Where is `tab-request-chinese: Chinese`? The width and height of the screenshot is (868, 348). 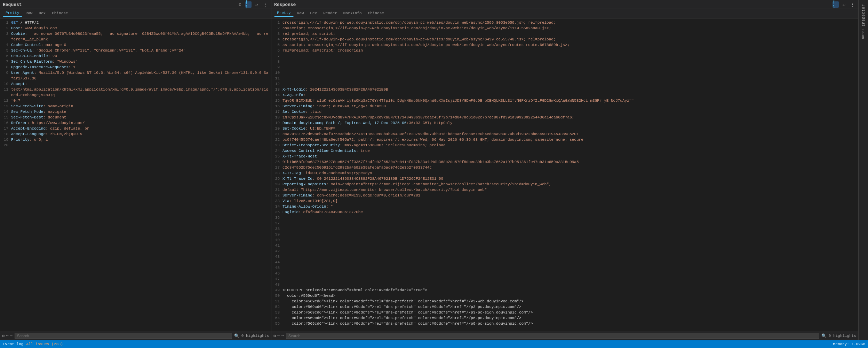 tab-request-chinese: Chinese is located at coordinates (60, 13).